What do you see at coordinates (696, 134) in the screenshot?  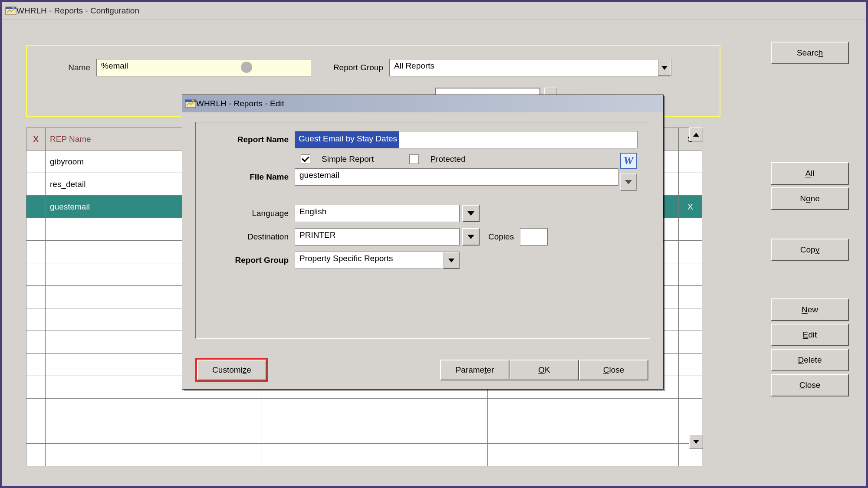 I see `scroll-up-button` at bounding box center [696, 134].